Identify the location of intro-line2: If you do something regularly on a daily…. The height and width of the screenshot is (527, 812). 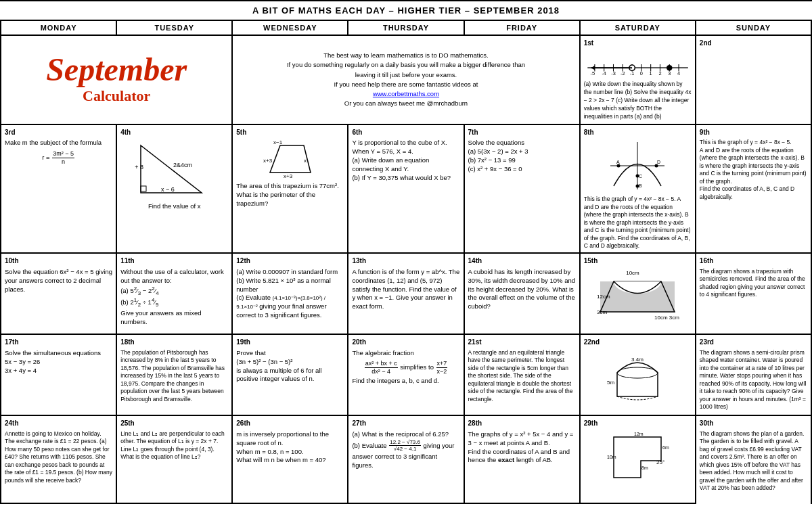
(406, 65).